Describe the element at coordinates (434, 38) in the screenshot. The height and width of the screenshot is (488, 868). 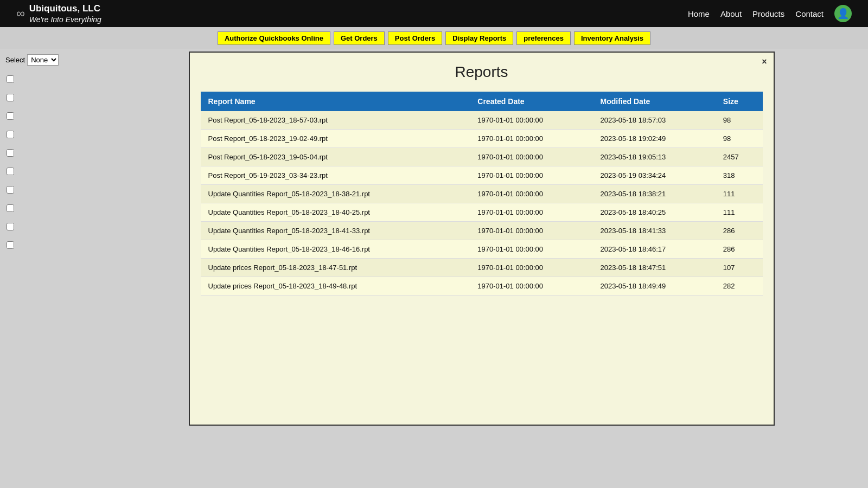
I see `toolbar: Authorize Quickbooks Online Get Orders P…` at that location.